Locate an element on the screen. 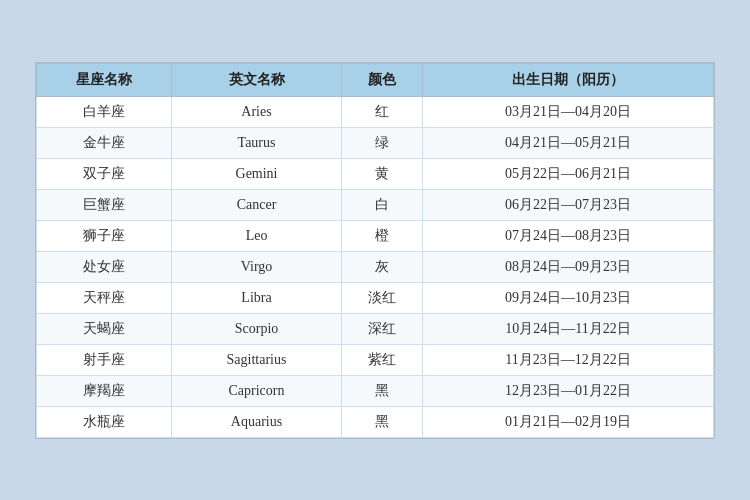 Image resolution: width=750 pixels, height=500 pixels. cell-en: Virgo is located at coordinates (256, 266).